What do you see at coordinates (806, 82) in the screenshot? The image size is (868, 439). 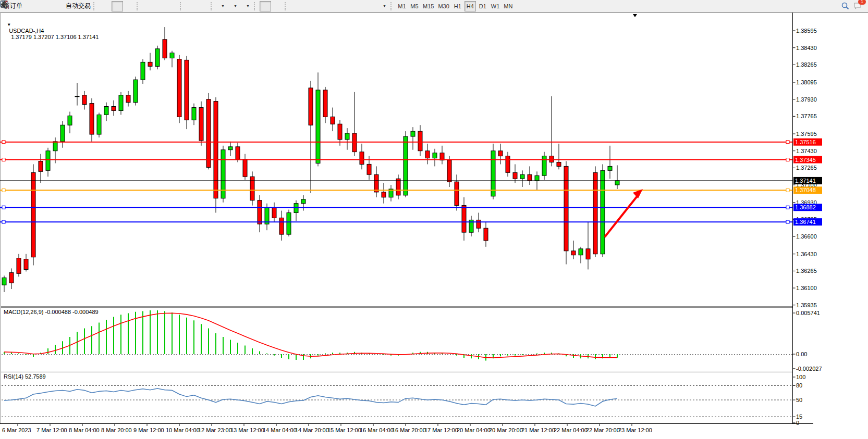 I see `svg-text: 1.38095` at bounding box center [806, 82].